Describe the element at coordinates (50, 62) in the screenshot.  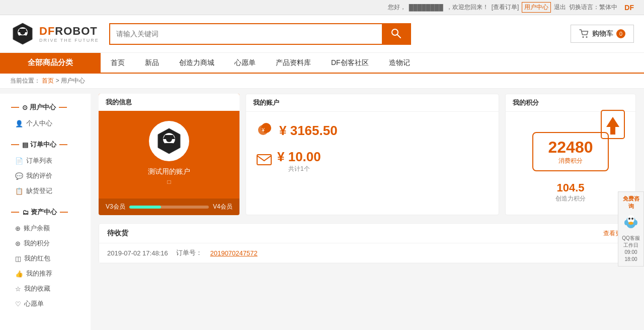
I see `nav-all-categories: 全部商品分类` at that location.